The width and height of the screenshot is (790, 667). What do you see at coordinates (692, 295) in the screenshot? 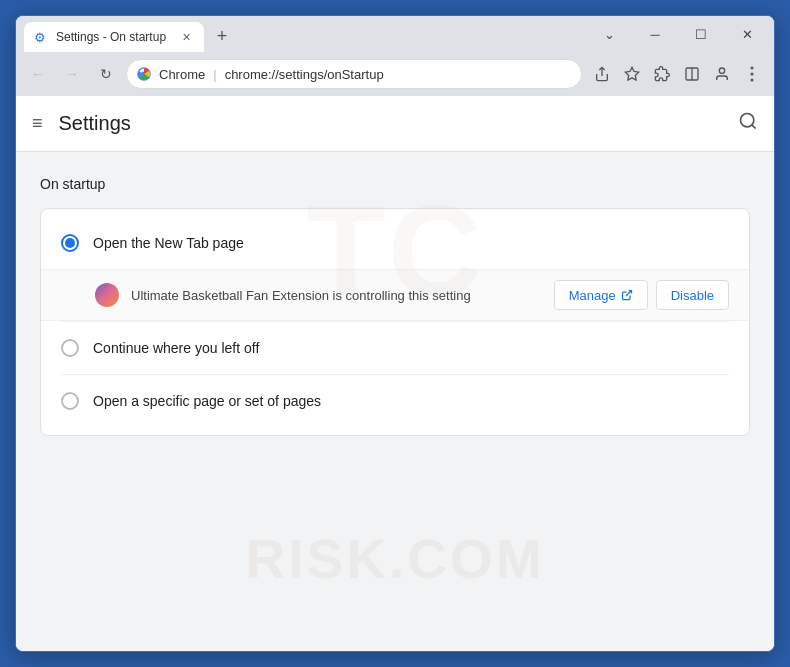
I see `disable-button: Disable` at bounding box center [692, 295].